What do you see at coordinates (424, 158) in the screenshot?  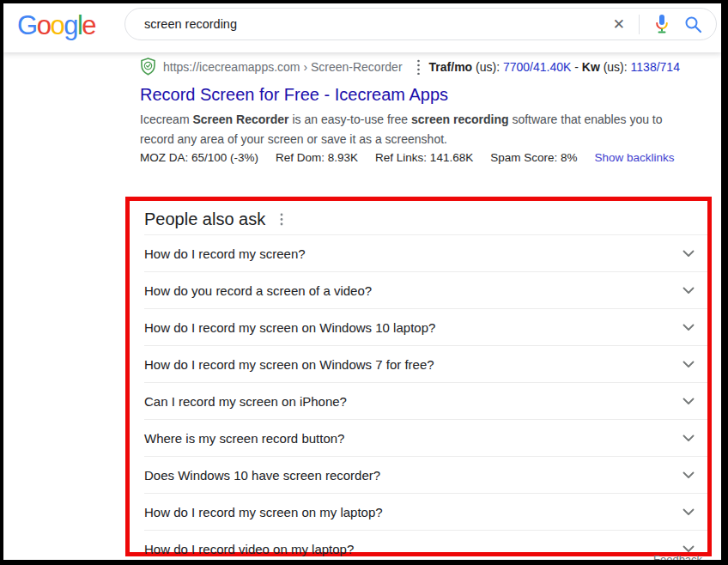 I see `moz-reflinks-metric: Ref Links: 141.68K` at bounding box center [424, 158].